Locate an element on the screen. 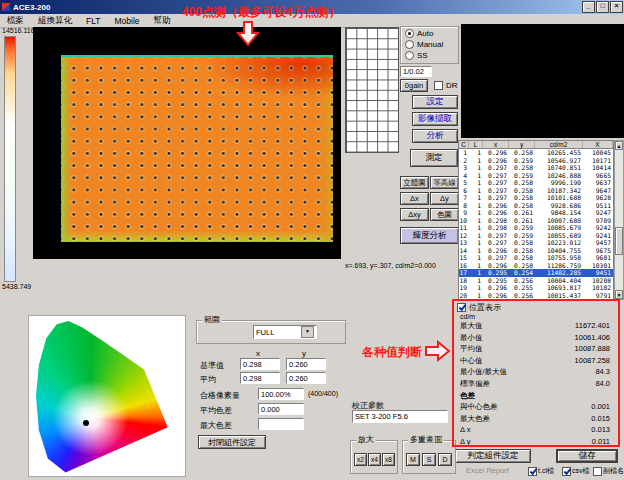 The height and width of the screenshot is (480, 624). multi-s-button: S is located at coordinates (429, 460).